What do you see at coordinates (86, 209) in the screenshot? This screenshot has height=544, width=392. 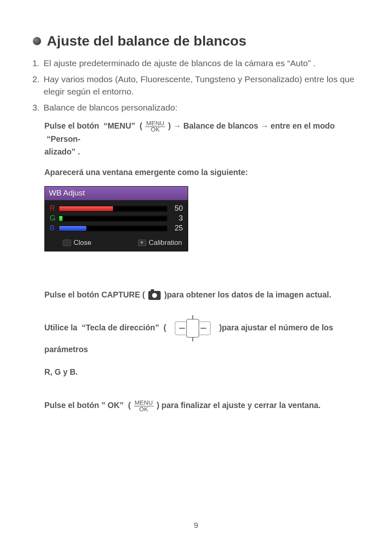 I see `wb-fill-r` at bounding box center [86, 209].